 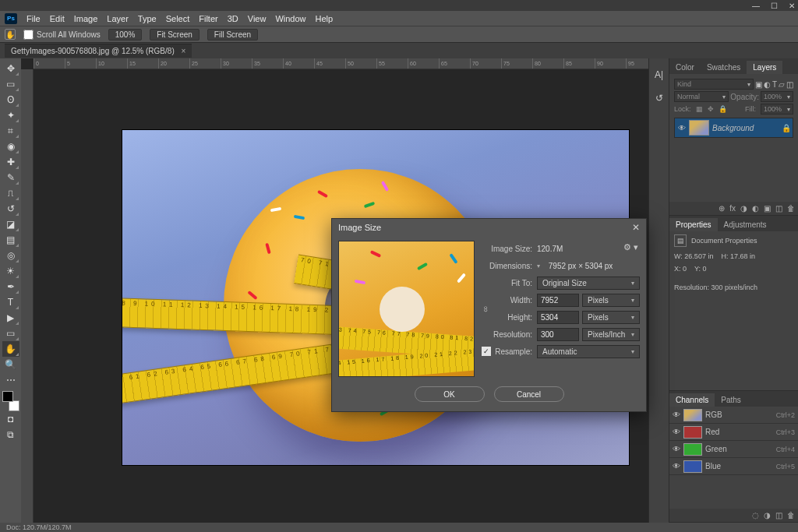 I want to click on width-input, so click(x=558, y=301).